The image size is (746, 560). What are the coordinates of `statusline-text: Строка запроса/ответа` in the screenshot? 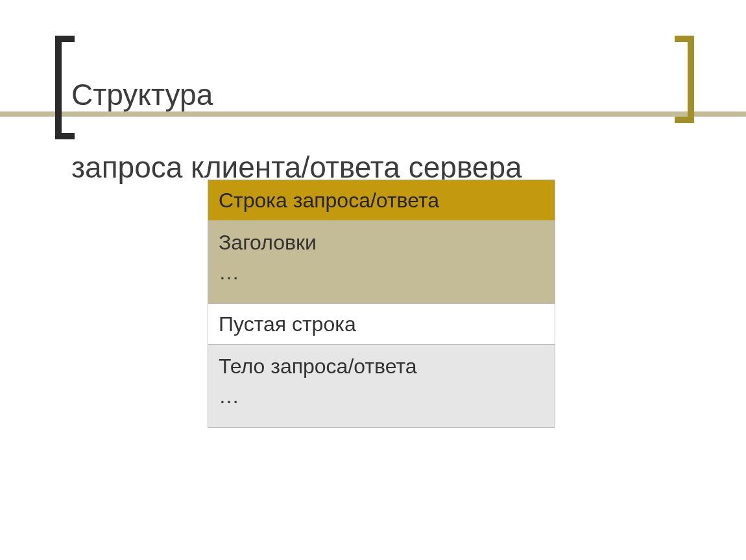 It's located at (329, 200).